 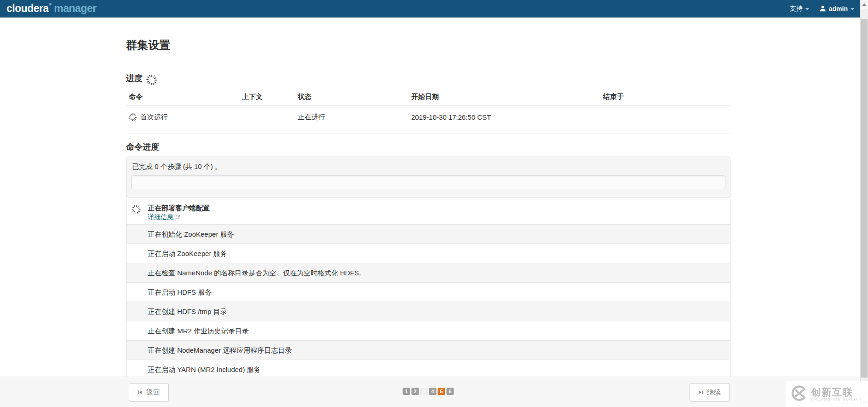 I want to click on list-item: 正在创建 NodeManager 远程应用程序日志目录, so click(x=428, y=350).